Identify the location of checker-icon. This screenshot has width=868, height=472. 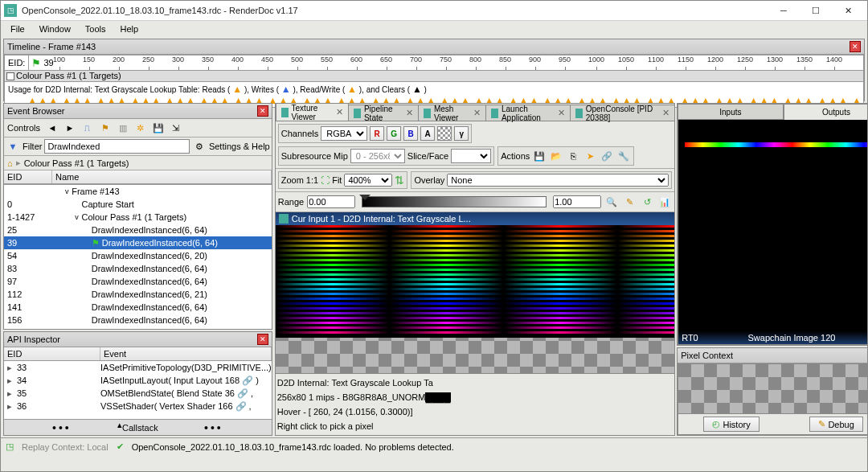
(444, 133).